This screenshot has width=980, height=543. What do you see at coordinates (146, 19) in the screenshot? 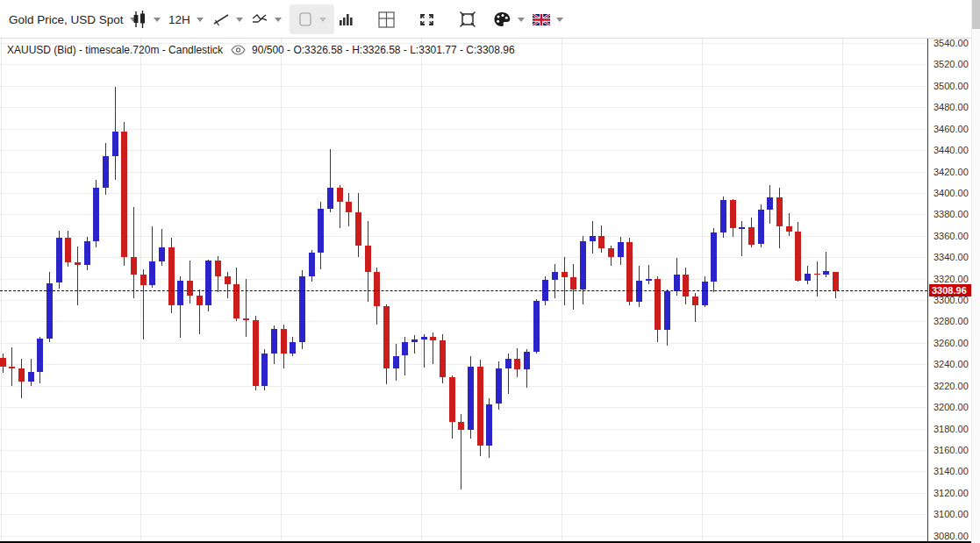
I see `chart-style-selector` at bounding box center [146, 19].